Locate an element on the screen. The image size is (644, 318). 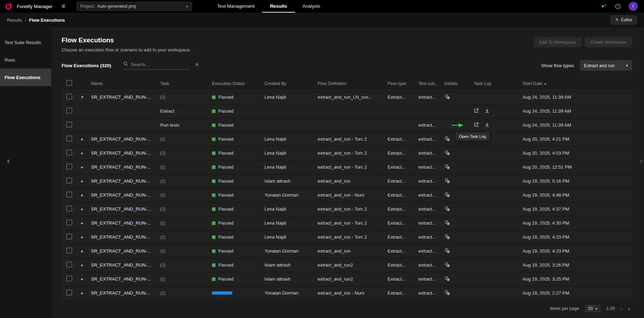
nav-analysis: Analysis is located at coordinates (311, 6).